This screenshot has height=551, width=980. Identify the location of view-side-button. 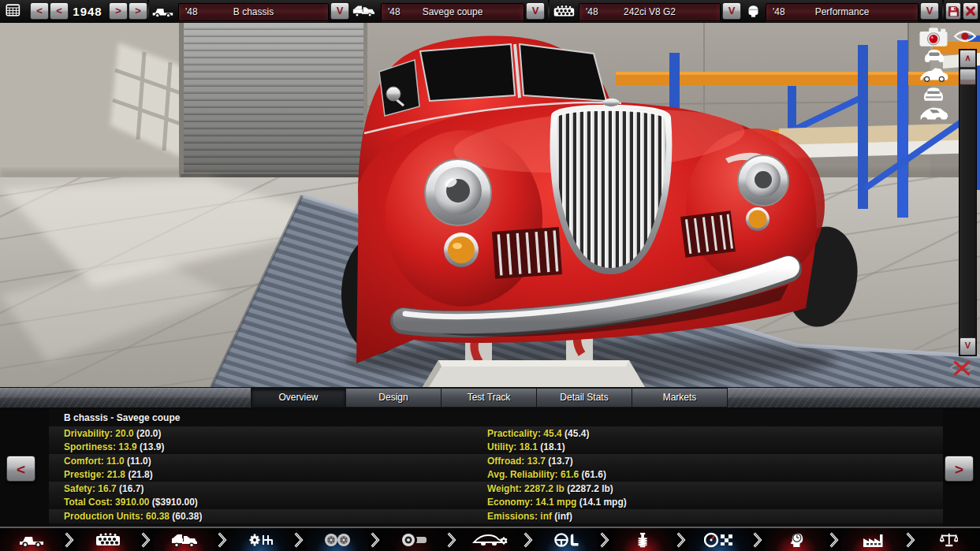
(934, 74).